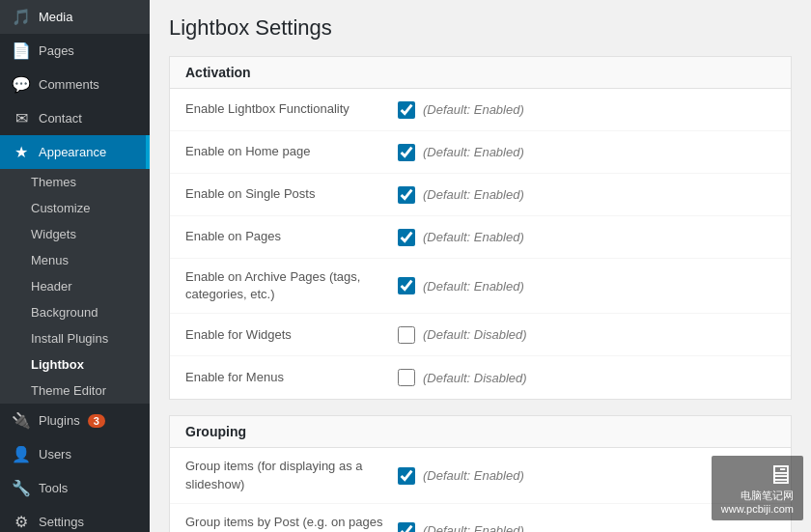 This screenshot has width=811, height=532. Describe the element at coordinates (21, 50) in the screenshot. I see `pages-icon: 📄` at that location.